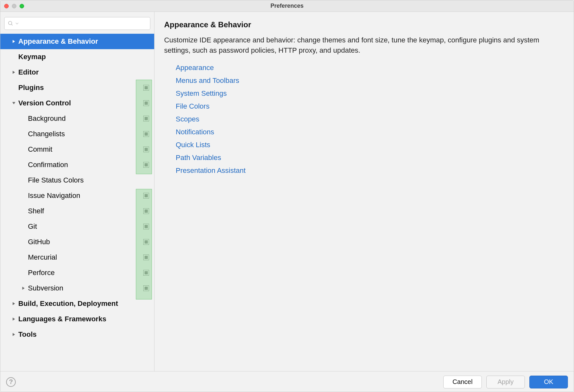  What do you see at coordinates (11, 23) in the screenshot?
I see `search-icon` at bounding box center [11, 23].